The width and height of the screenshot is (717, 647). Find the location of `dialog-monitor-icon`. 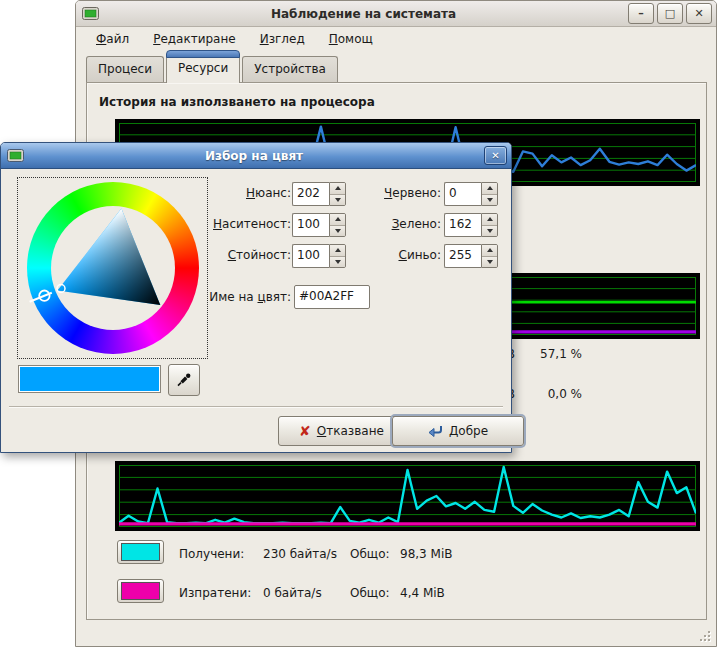

dialog-monitor-icon is located at coordinates (16, 156).